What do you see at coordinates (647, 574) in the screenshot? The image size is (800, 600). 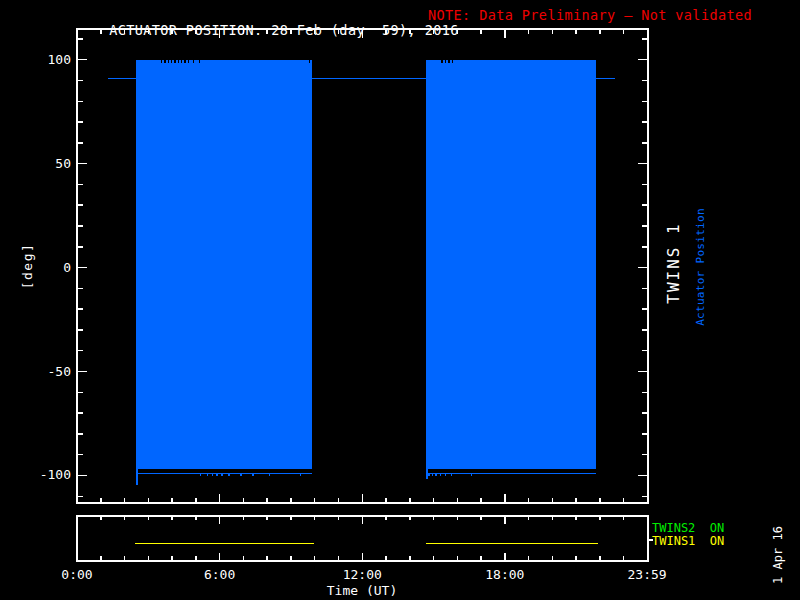 I see `x-tick-label: 23:59` at bounding box center [647, 574].